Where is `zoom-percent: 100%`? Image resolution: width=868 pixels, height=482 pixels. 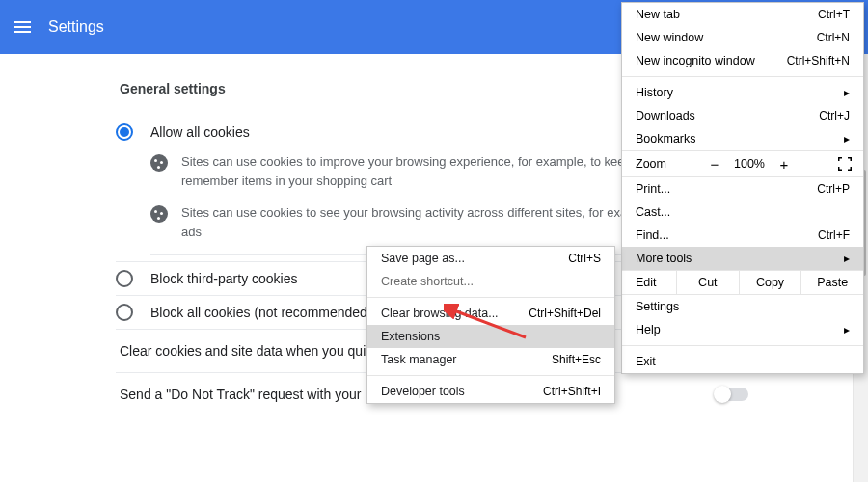
zoom-percent: 100% is located at coordinates (749, 164).